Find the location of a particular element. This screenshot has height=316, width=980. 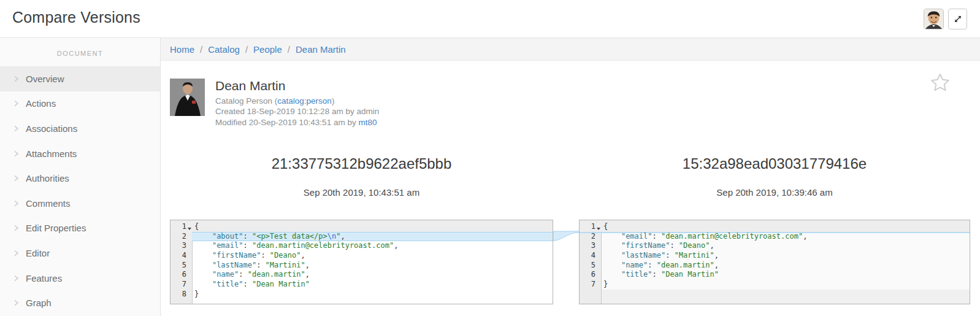

sidebar-item-label: Actions is located at coordinates (40, 103).